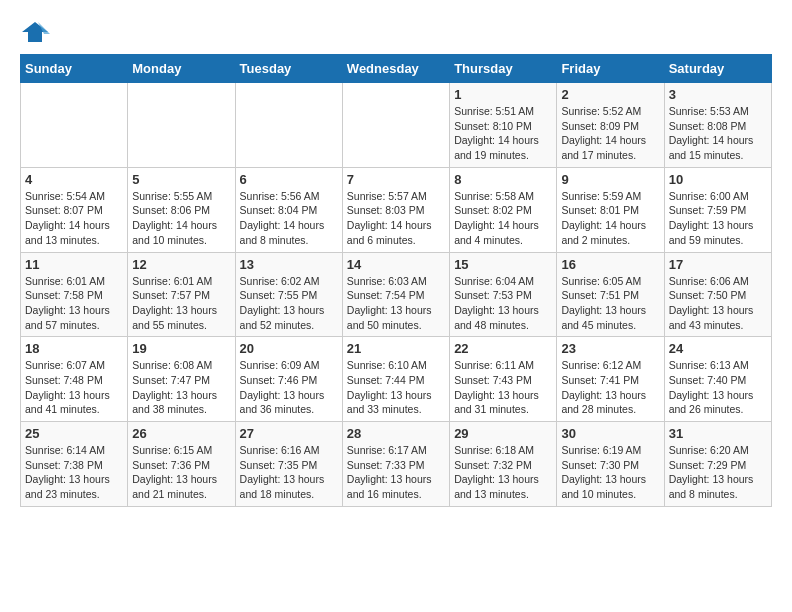 The image size is (792, 612). What do you see at coordinates (718, 434) in the screenshot?
I see `day-number: 31` at bounding box center [718, 434].